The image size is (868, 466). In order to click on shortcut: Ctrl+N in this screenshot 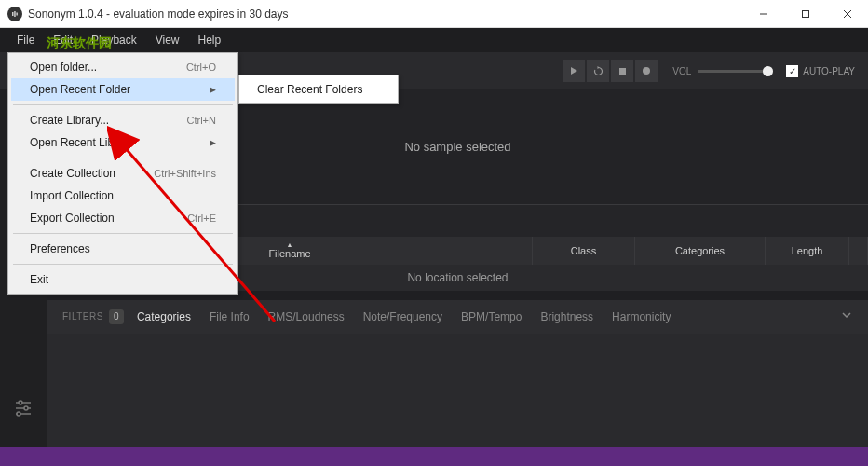, I will do `click(201, 120)`.